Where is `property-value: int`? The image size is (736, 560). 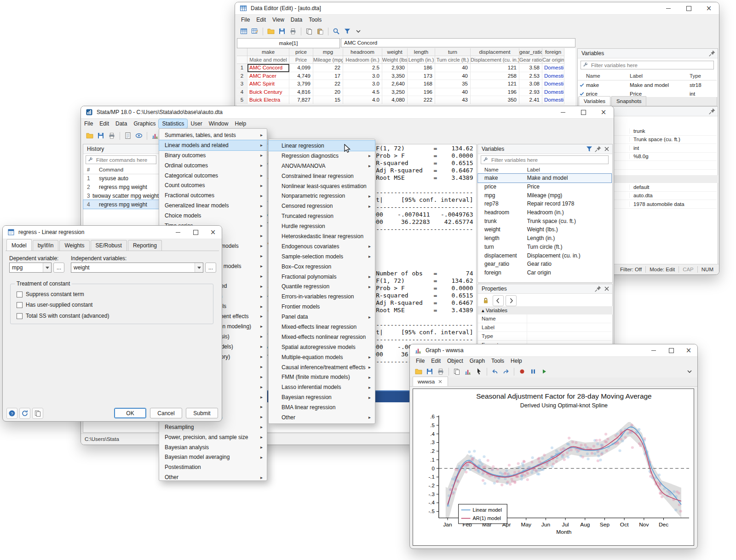 property-value: int is located at coordinates (673, 148).